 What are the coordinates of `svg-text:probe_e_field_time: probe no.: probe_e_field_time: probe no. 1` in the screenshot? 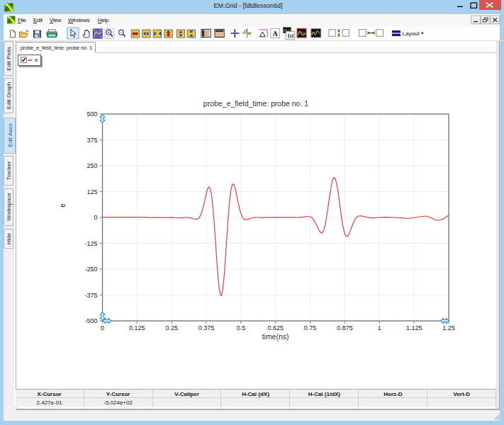 It's located at (256, 103).